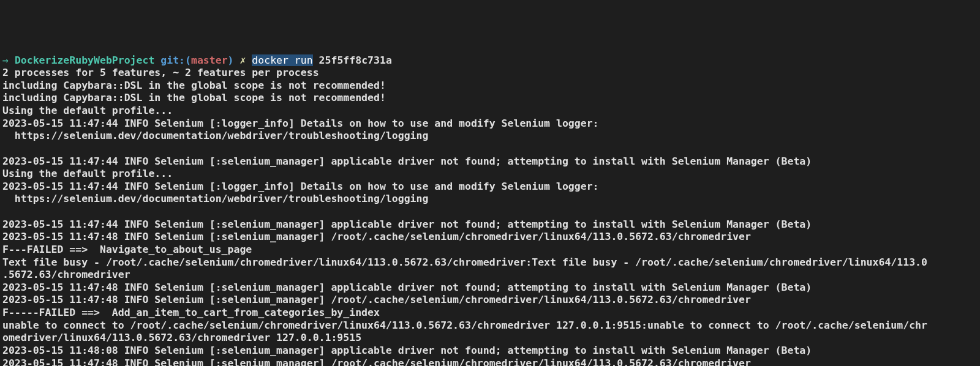 The height and width of the screenshot is (366, 980). What do you see at coordinates (490, 351) in the screenshot?
I see `output-line: 2023-05-15 11:48:08 INFO Selenium [:sele…` at bounding box center [490, 351].